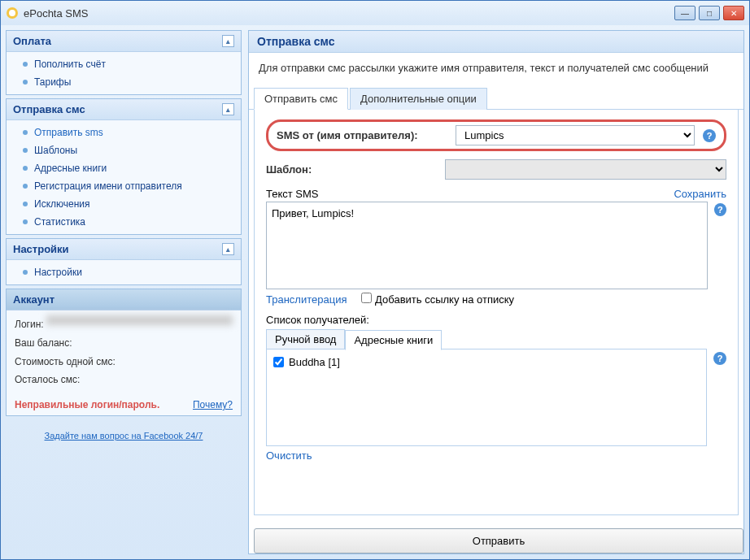  I want to click on save-link: Сохранить, so click(700, 193).